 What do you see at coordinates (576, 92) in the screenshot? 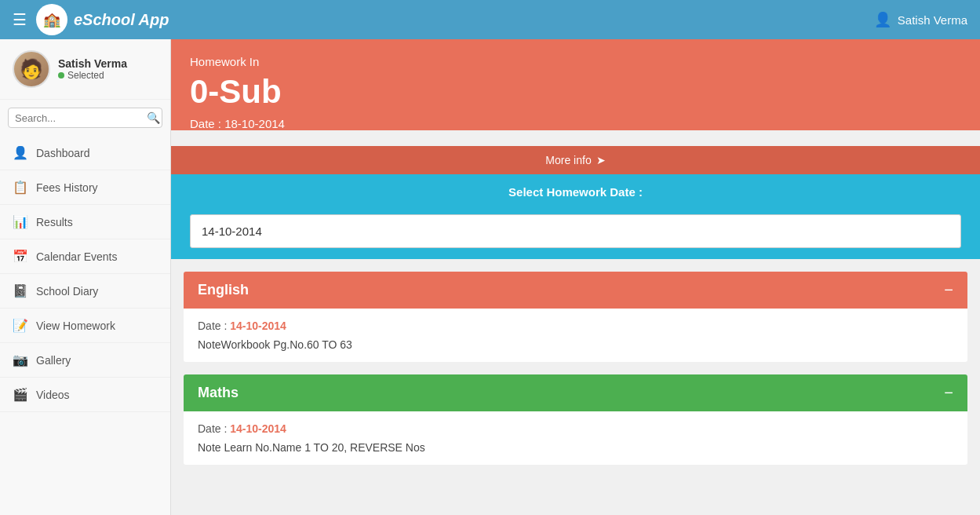
I see `hero-title: 0-Sub` at bounding box center [576, 92].